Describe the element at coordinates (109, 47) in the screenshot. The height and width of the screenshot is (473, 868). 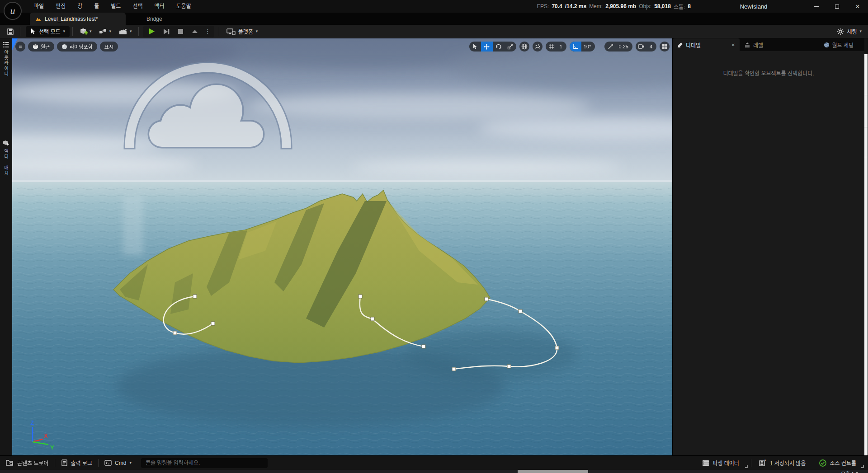
I see `show-dropdown: 표시` at that location.